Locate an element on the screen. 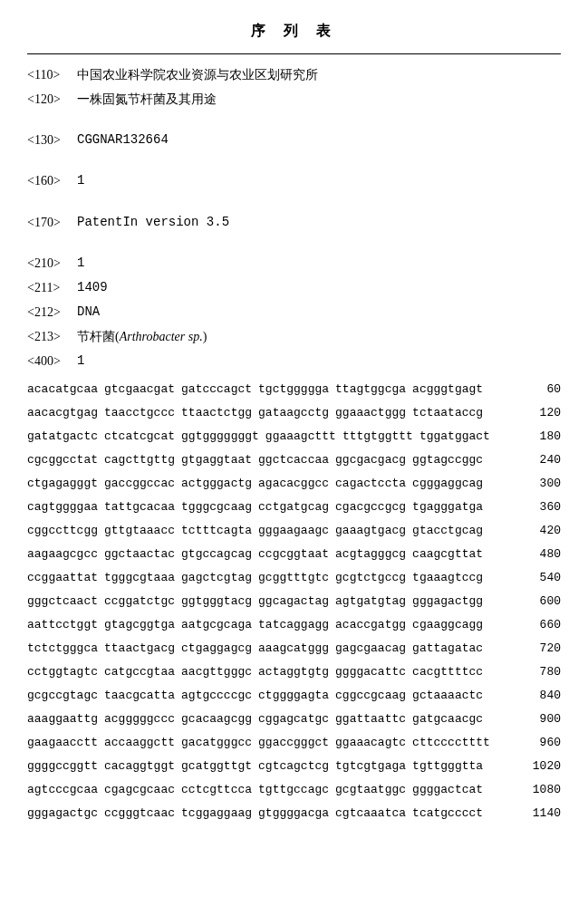  sequence-blocks: ctgagagggtgaccggccacactgggactgagacacggcc… is located at coordinates (255, 484).